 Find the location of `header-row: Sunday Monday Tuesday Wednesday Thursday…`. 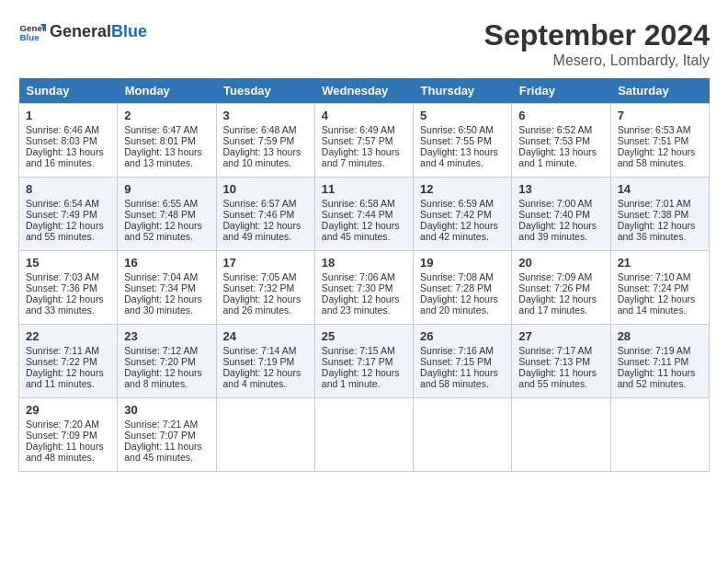

header-row: Sunday Monday Tuesday Wednesday Thursday… is located at coordinates (364, 91).